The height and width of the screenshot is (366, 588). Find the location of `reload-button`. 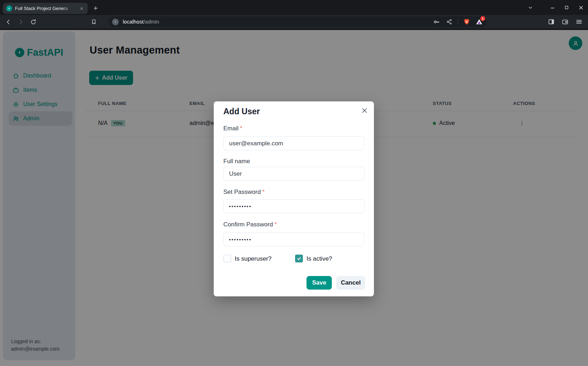

reload-button is located at coordinates (33, 22).